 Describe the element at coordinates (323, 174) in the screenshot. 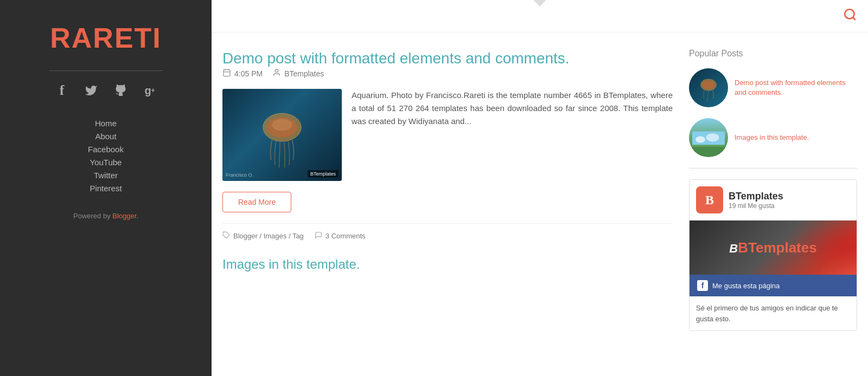

I see `img-label: BTemplates` at that location.